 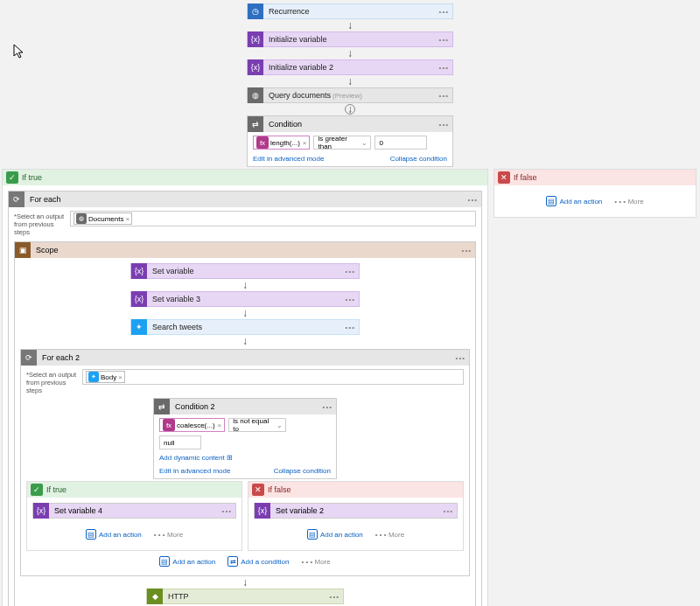 I want to click on condition-1-expr: length(...), so click(x=285, y=143).